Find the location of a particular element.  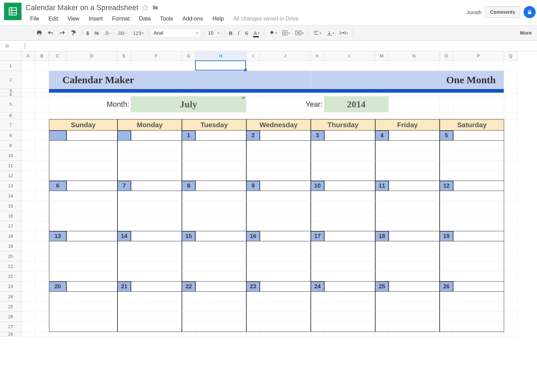

row-header: 22 is located at coordinates (11, 277).